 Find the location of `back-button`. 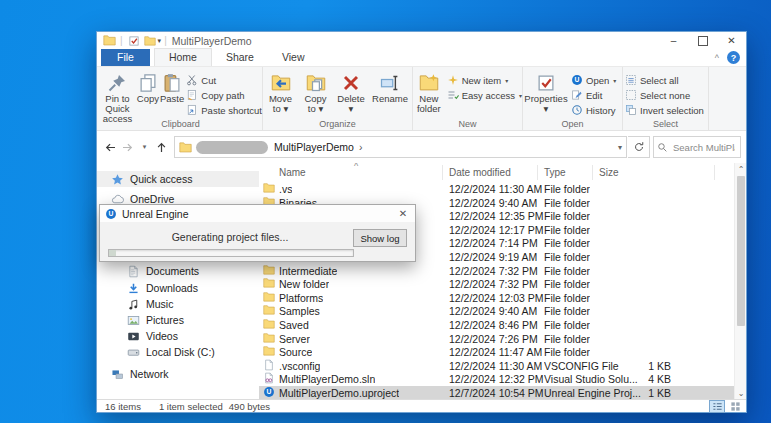

back-button is located at coordinates (110, 147).